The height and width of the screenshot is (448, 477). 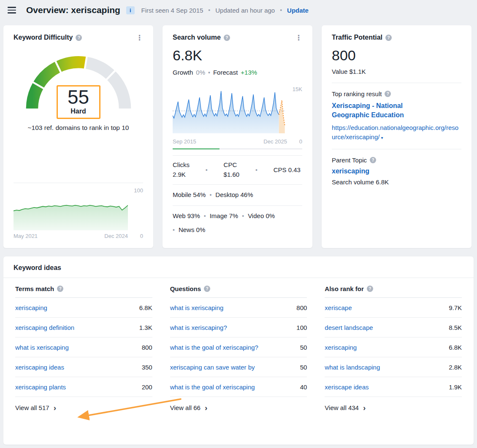 I want to click on kd-score: 55, so click(x=79, y=97).